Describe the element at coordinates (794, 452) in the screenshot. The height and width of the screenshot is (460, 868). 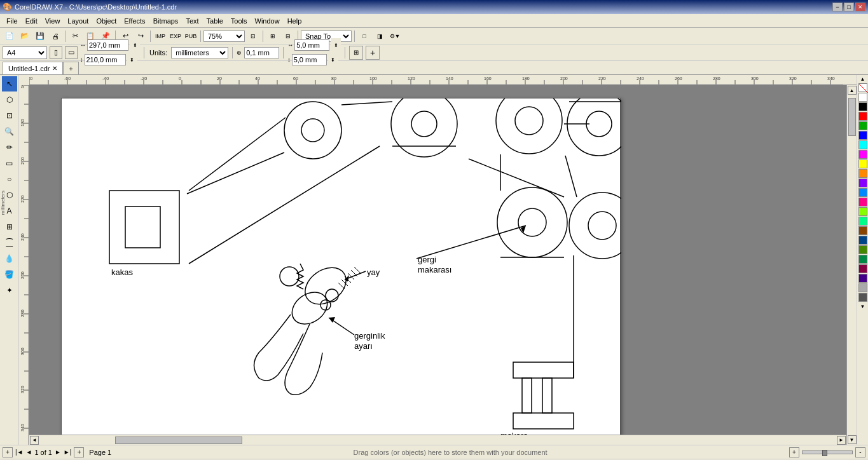
I see `zoom-in-btn: +` at that location.